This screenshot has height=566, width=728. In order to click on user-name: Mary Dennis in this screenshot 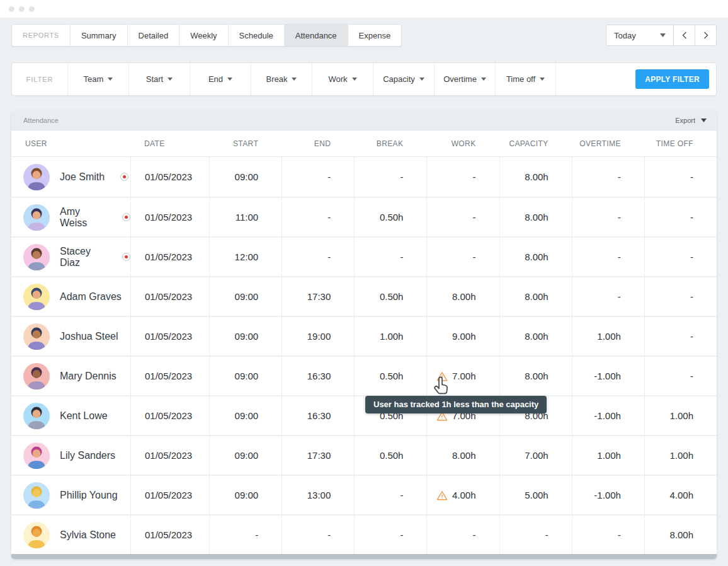, I will do `click(88, 376)`.